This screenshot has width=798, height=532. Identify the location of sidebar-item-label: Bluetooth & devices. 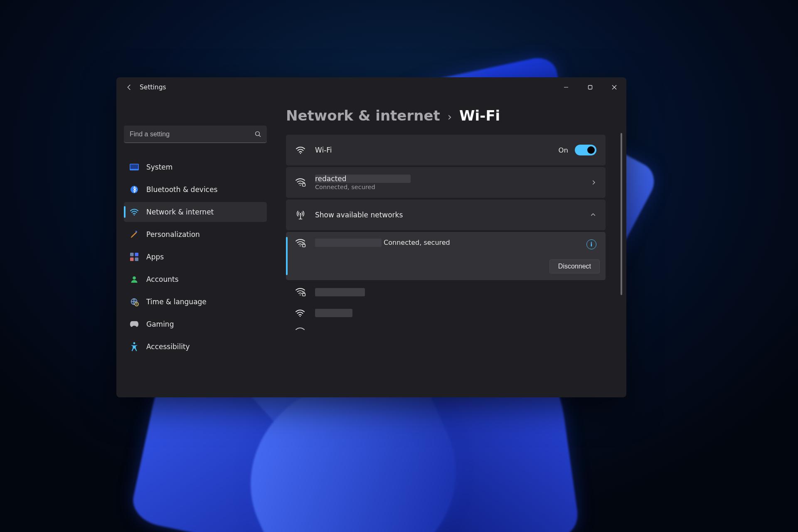
(182, 190).